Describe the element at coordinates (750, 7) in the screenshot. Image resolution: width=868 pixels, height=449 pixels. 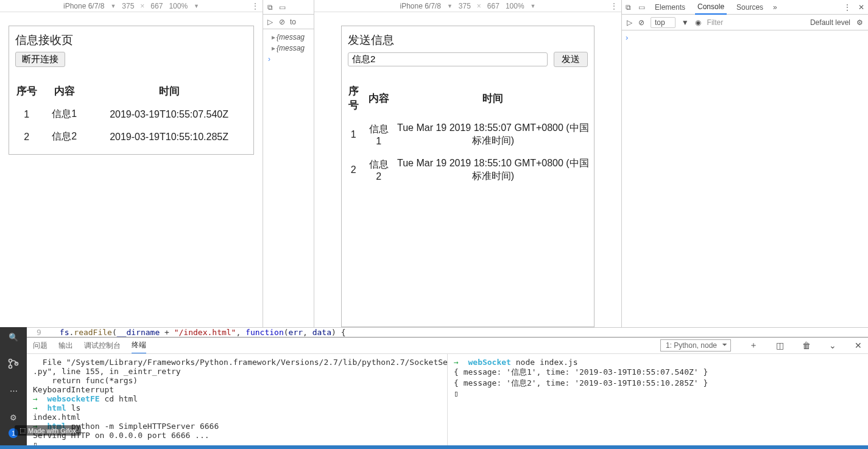
I see `tab-sources: Sources` at that location.